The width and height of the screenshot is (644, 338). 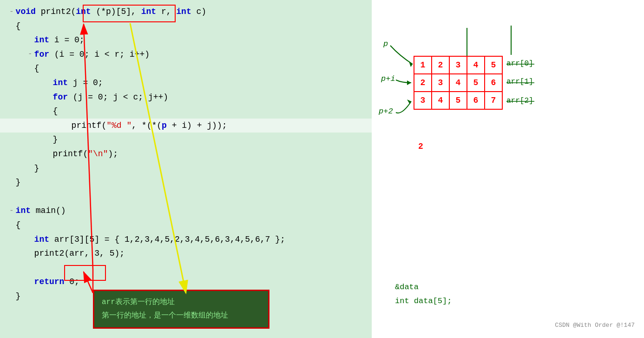 What do you see at coordinates (520, 64) in the screenshot?
I see `arr-label-0: arr[0]` at bounding box center [520, 64].